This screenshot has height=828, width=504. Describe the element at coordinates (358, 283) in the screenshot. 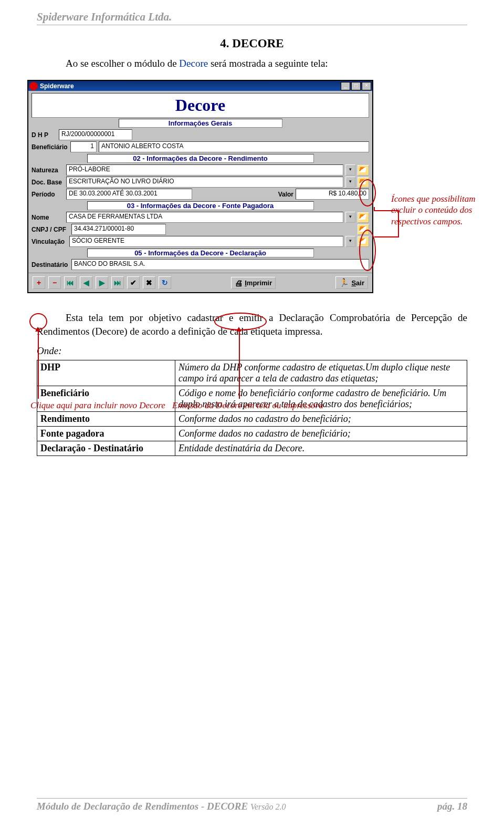

I see `exit-label: SairSair` at that location.